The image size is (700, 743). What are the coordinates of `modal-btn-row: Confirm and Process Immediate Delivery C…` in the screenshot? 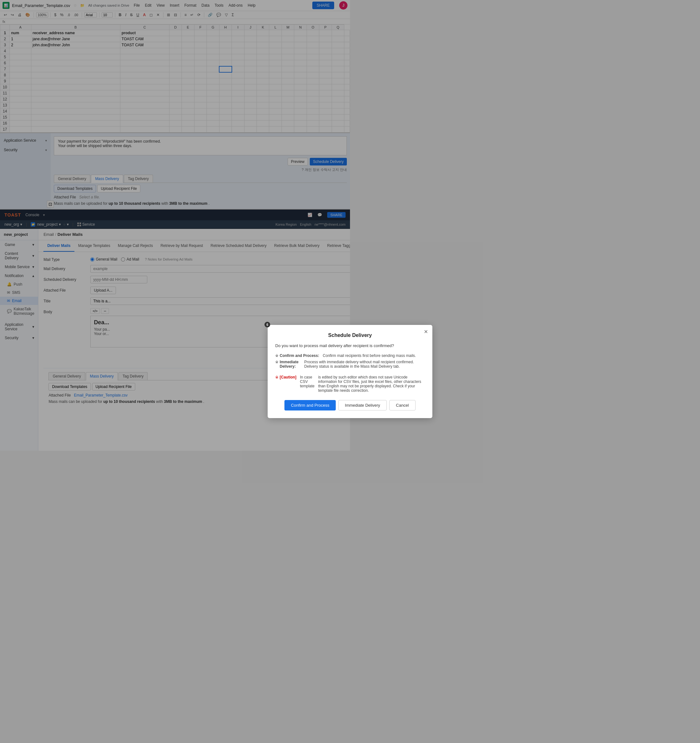 It's located at (313, 405).